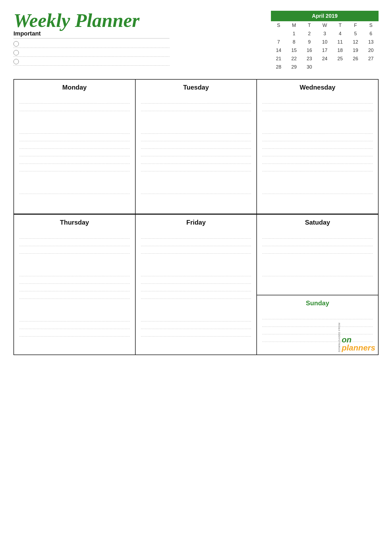  Describe the element at coordinates (196, 87) in the screenshot. I see `tuesday-header: Tuesday` at that location.